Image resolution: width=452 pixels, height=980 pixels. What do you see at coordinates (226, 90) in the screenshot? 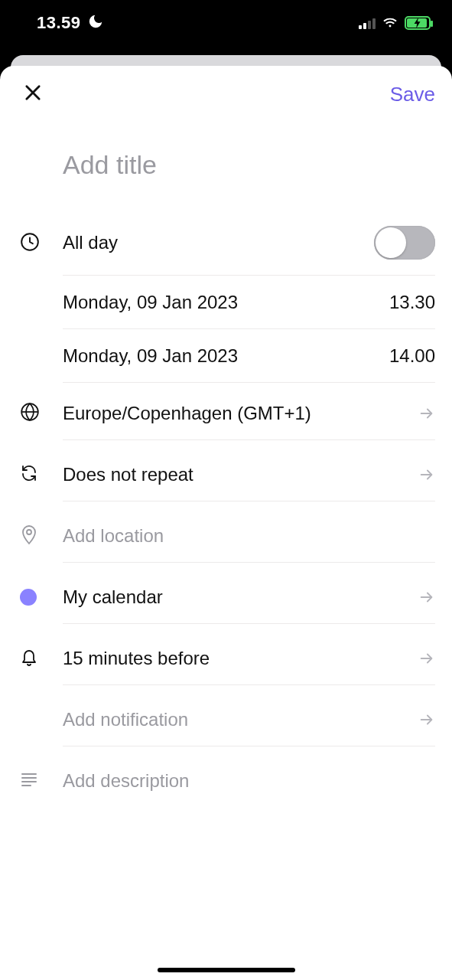
I see `sheet-header: Save` at bounding box center [226, 90].